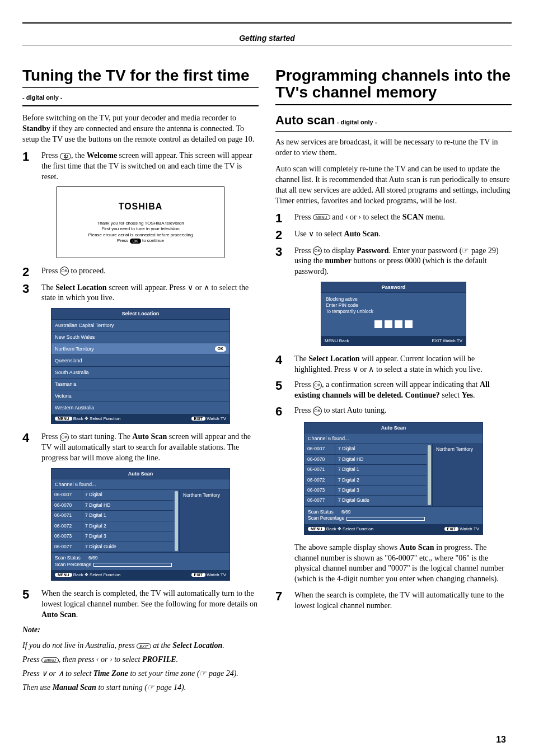 Image resolution: width=534 pixels, height=756 pixels. I want to click on note-line: If you do not live in Australia, press E…, so click(140, 646).